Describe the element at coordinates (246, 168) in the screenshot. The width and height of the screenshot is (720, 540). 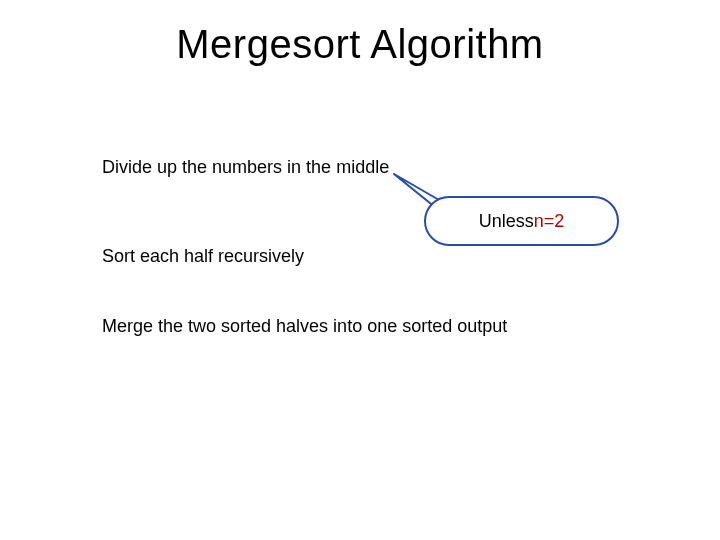
I see `step-divide: Divide up the numbers in the middle` at that location.